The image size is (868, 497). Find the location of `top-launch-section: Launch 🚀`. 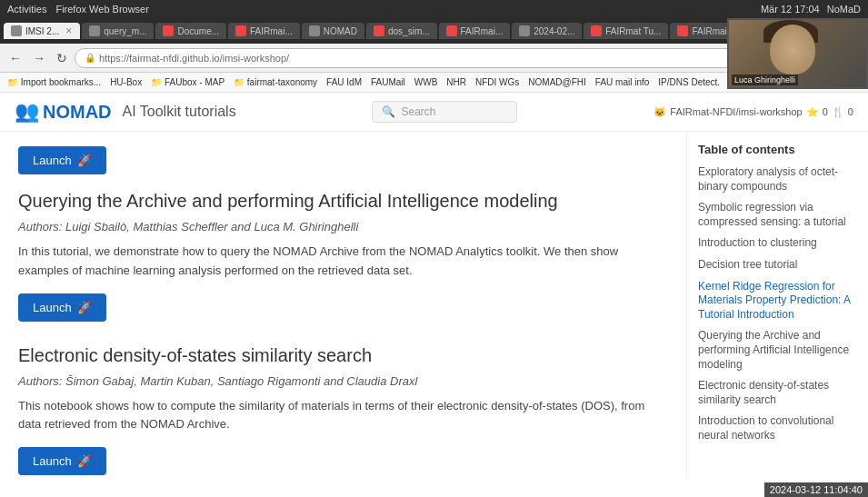

top-launch-section: Launch 🚀 is located at coordinates (344, 160).